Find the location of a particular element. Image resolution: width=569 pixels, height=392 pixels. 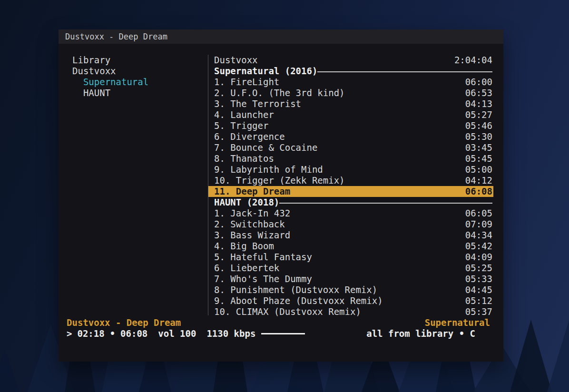

track-row: 6. Liebertek05:25 is located at coordinates (351, 268).